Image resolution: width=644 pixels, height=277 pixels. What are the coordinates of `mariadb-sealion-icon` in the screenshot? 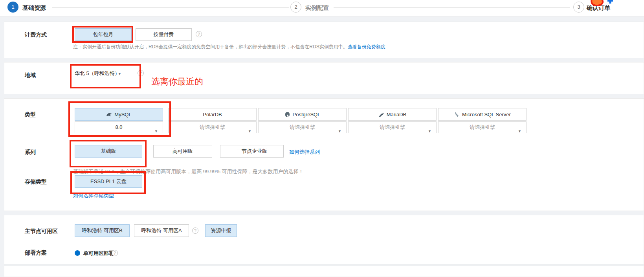 It's located at (381, 115).